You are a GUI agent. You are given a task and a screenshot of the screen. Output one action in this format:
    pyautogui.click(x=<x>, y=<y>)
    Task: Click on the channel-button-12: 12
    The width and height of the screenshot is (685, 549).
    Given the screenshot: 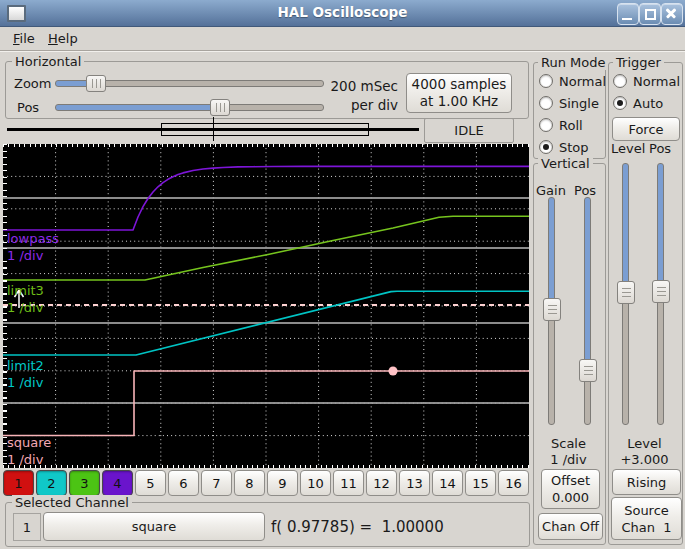 What is the action you would take?
    pyautogui.click(x=382, y=483)
    